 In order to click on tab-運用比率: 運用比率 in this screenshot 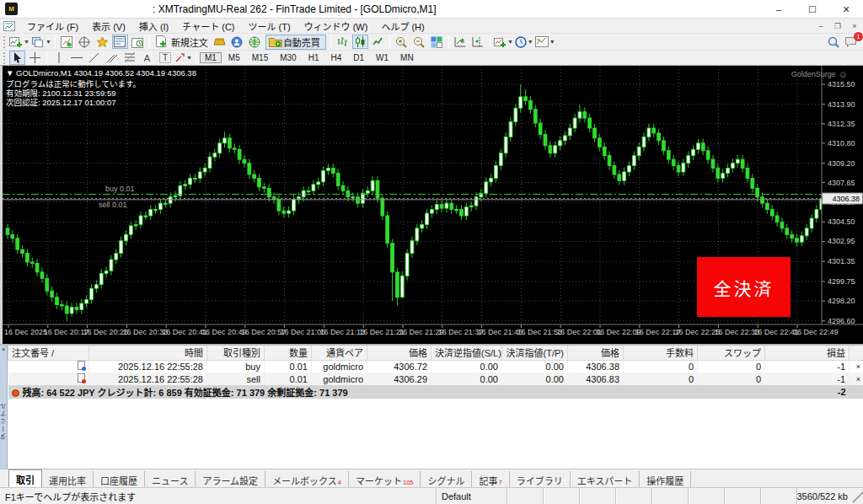, I will do `click(67, 479)`.